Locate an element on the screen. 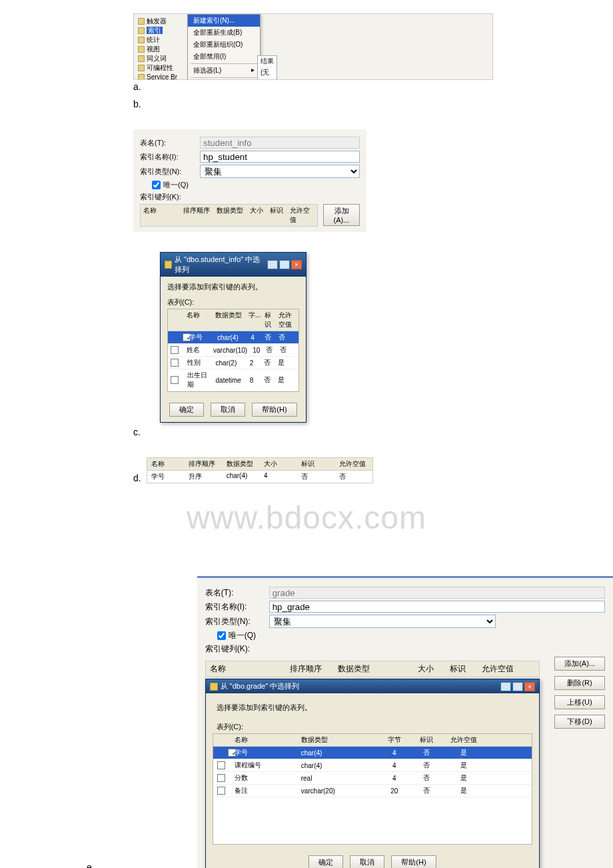 The height and width of the screenshot is (868, 613). cell: 性别 is located at coordinates (199, 363).